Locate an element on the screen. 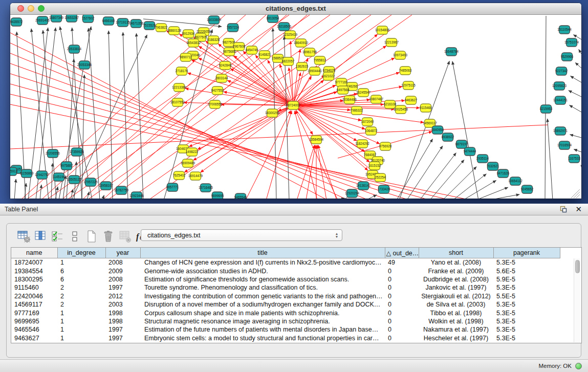 Image resolution: width=588 pixels, height=372 pixels. graph-node: 7955812 is located at coordinates (320, 60).